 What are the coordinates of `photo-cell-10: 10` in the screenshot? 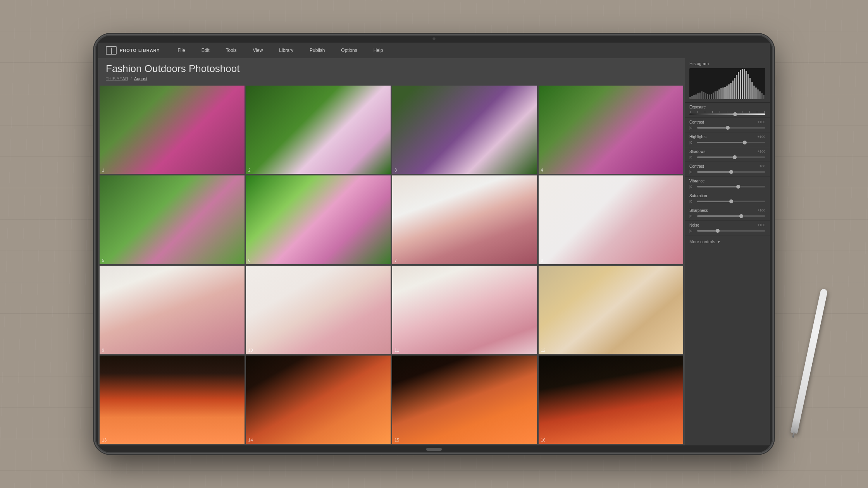 It's located at (319, 310).